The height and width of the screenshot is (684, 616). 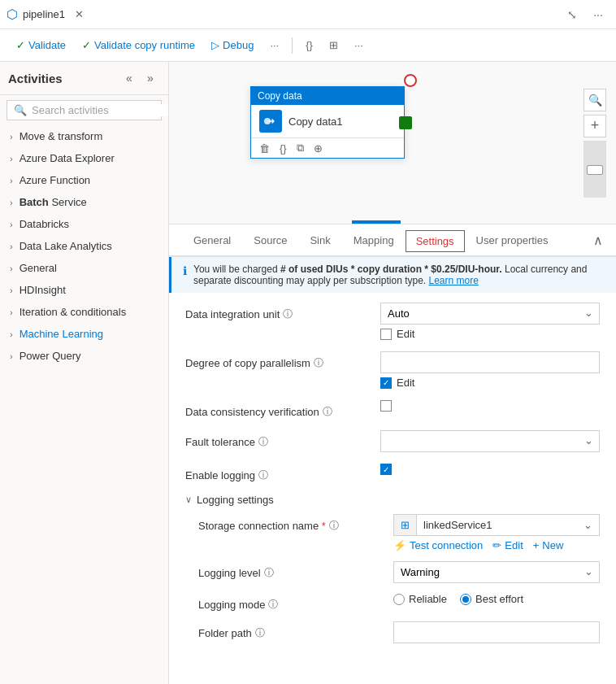 I want to click on search-input, so click(x=100, y=111).